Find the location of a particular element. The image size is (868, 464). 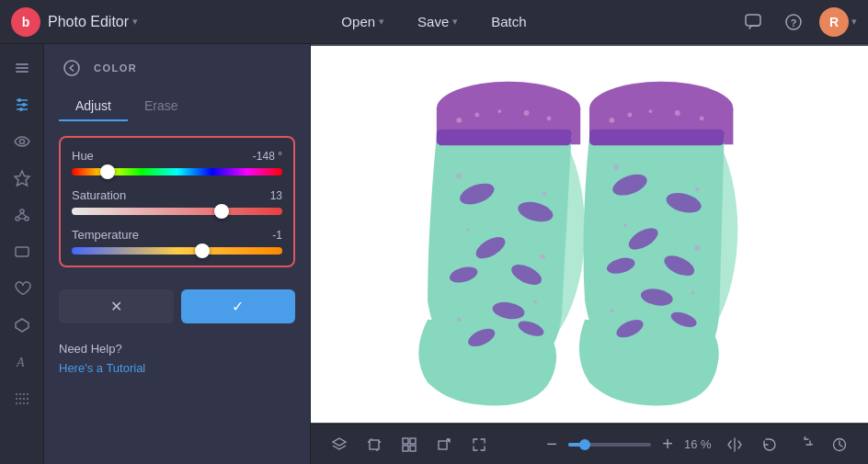

temperature-thumb is located at coordinates (202, 251).